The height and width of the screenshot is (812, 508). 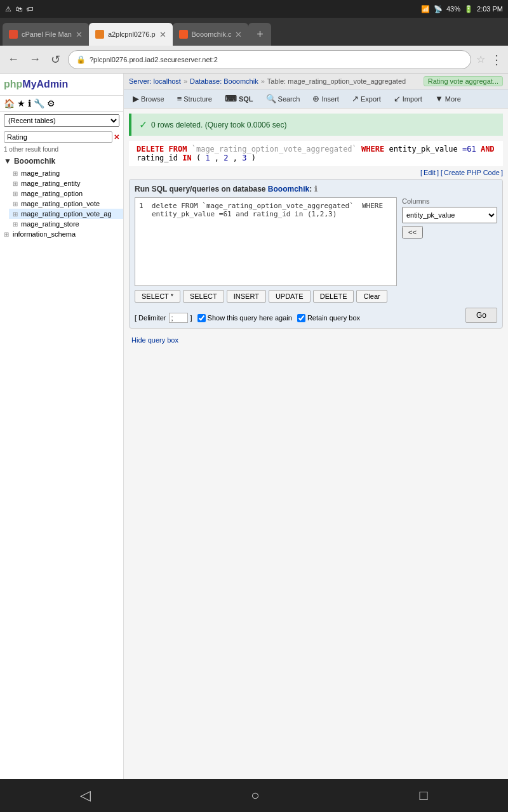 What do you see at coordinates (8, 9) in the screenshot?
I see `warning-icon: ⚠` at bounding box center [8, 9].